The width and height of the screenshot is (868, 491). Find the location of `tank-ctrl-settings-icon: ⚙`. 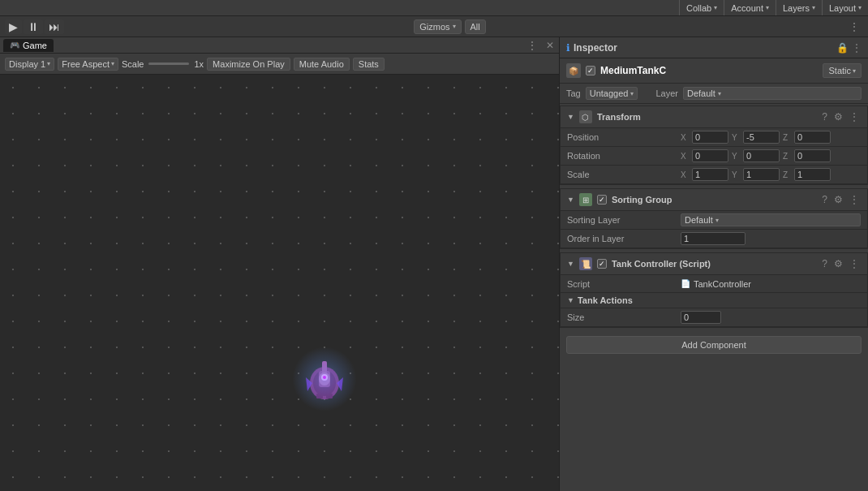

tank-ctrl-settings-icon: ⚙ is located at coordinates (839, 264).